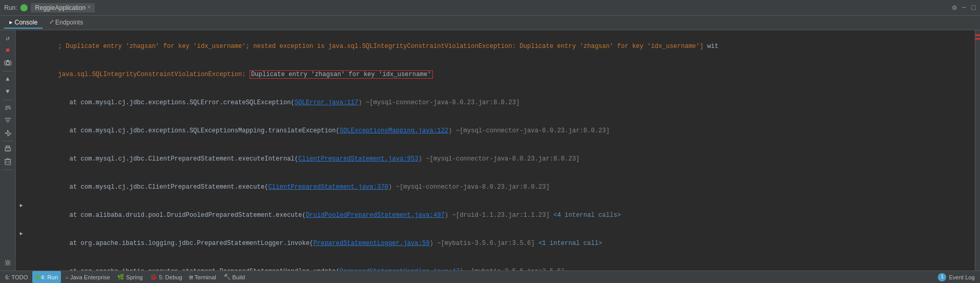 Image resolution: width=980 pixels, height=283 pixels. Describe the element at coordinates (713, 46) in the screenshot. I see `wit-text: wit` at that location.